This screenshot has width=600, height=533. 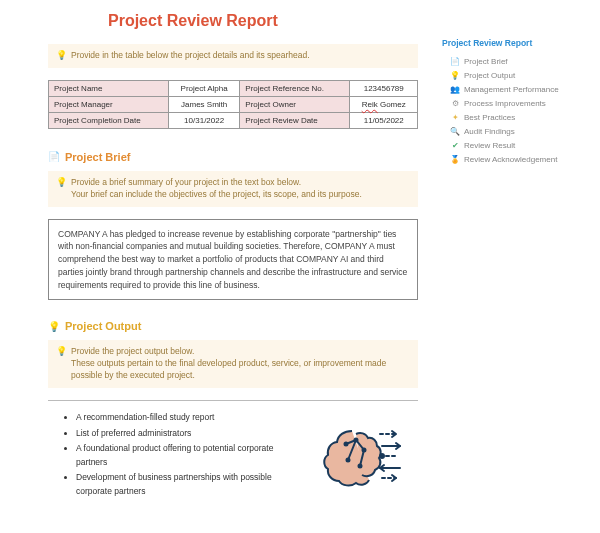 What do you see at coordinates (506, 61) in the screenshot?
I see `sidebar-item: 📄Project Brief` at bounding box center [506, 61].